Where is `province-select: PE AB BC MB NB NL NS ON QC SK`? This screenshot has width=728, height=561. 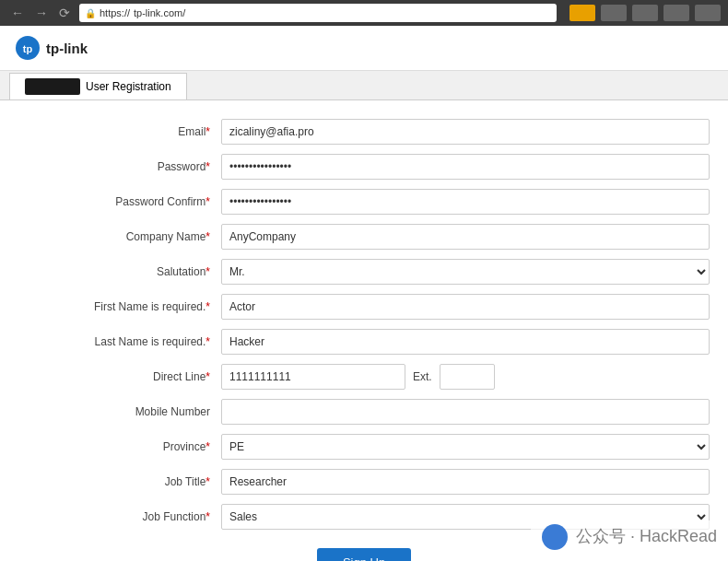
province-select: PE AB BC MB NB NL NS ON QC SK is located at coordinates (465, 447).